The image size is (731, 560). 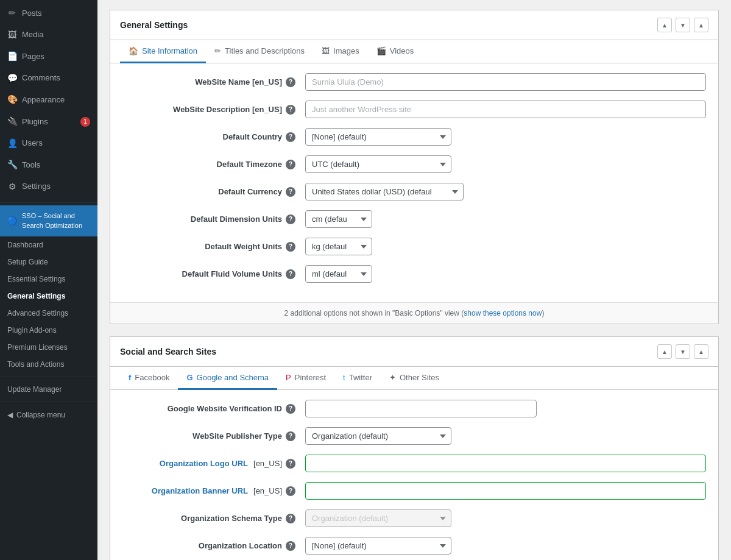 I want to click on sidebar-item-premium-licenses: Premium Licenses, so click(x=49, y=347).